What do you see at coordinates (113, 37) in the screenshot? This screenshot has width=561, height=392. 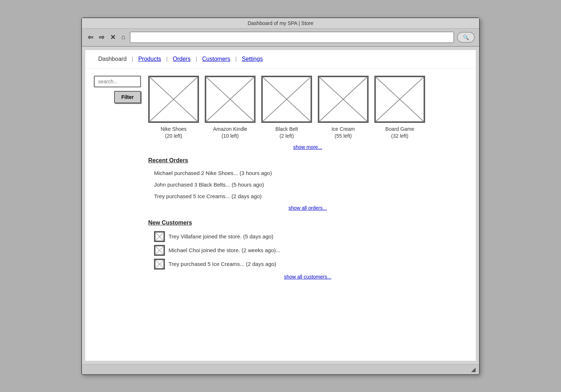 I see `stop-button: ✕` at bounding box center [113, 37].